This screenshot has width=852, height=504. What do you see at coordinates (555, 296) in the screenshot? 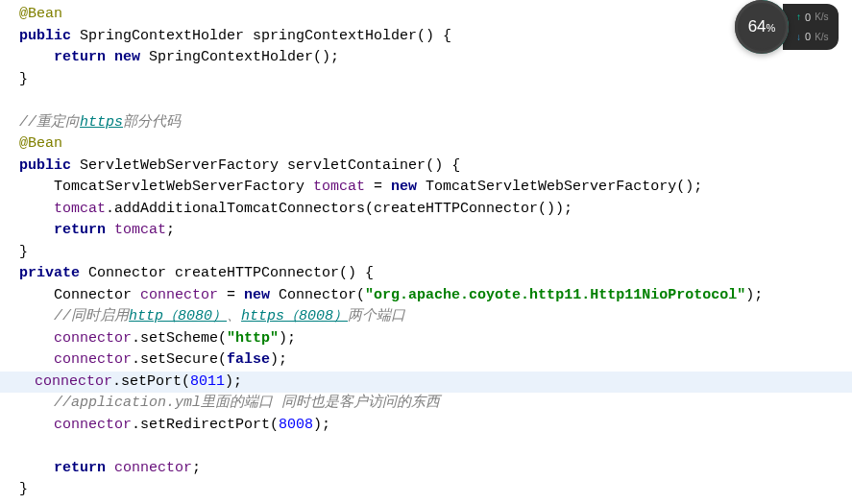
I see `string: "org.apache.coyote.http11.Http11NioProto…` at bounding box center [555, 296].